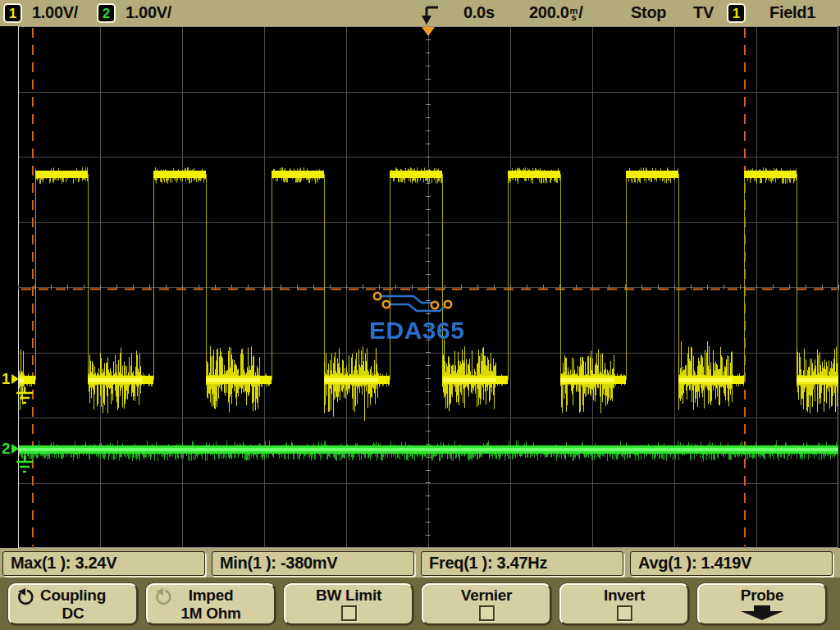  I want to click on bw-limit-checkbox, so click(349, 614).